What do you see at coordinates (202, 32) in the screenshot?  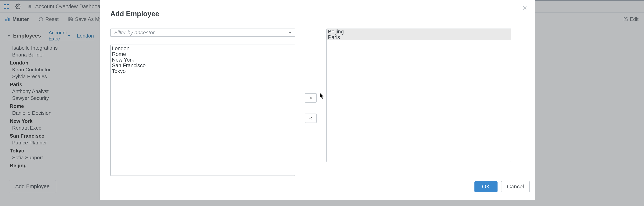 I see `ancestor-filter-dropdown: Filter by ancestor ▾` at bounding box center [202, 32].